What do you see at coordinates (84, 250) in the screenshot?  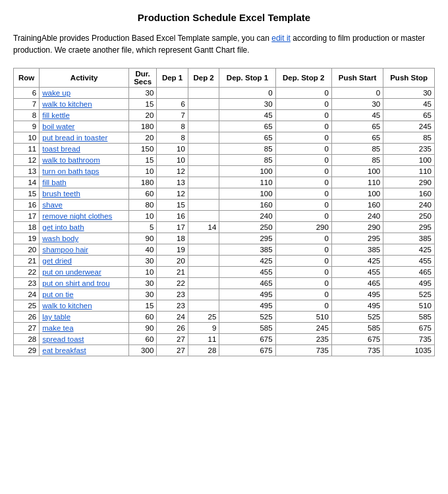 I see `cell-activity: shampoo hair` at bounding box center [84, 250].